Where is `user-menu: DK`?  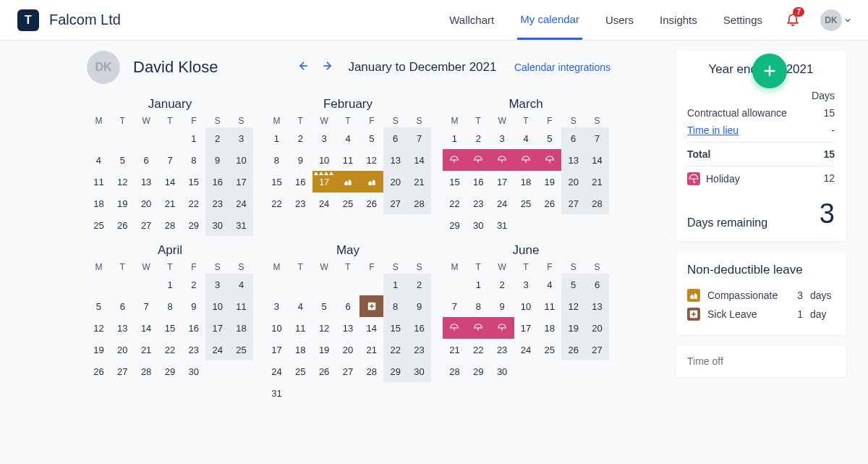 user-menu: DK is located at coordinates (835, 20).